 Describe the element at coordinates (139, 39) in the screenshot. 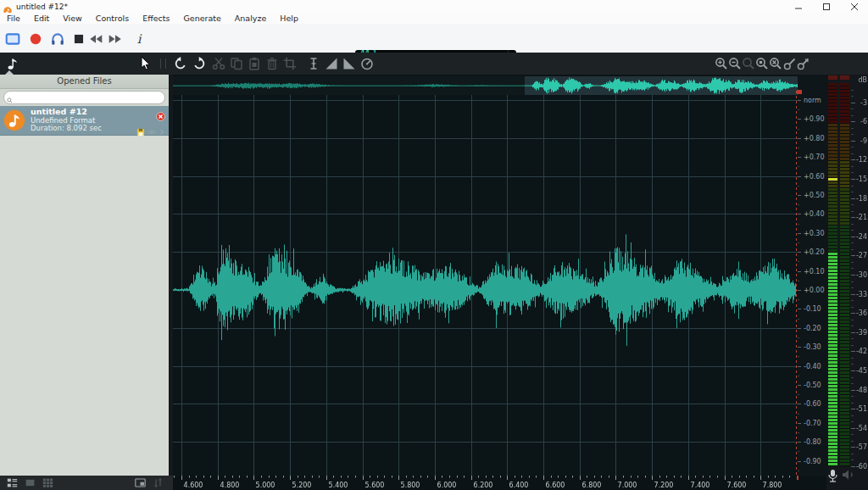

I see `info-button: i` at that location.